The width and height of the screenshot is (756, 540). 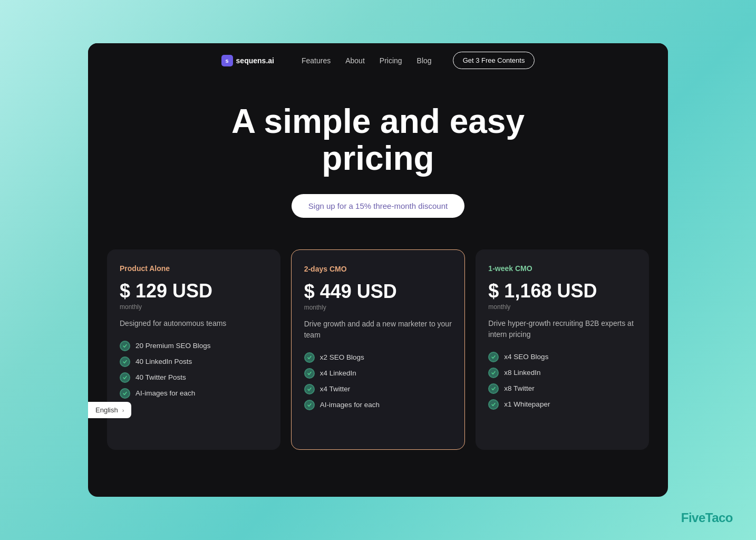 I want to click on feature-item: x4 SEO Blogs, so click(x=562, y=357).